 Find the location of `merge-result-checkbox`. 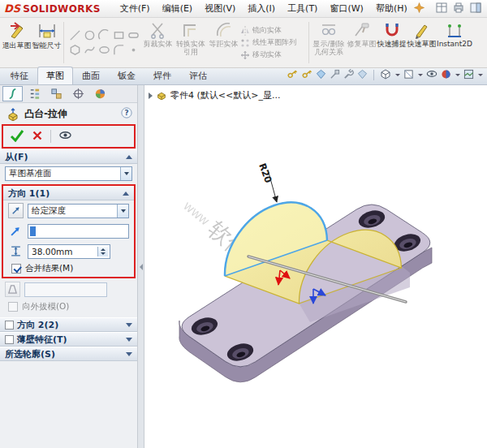

merge-result-checkbox is located at coordinates (16, 269).